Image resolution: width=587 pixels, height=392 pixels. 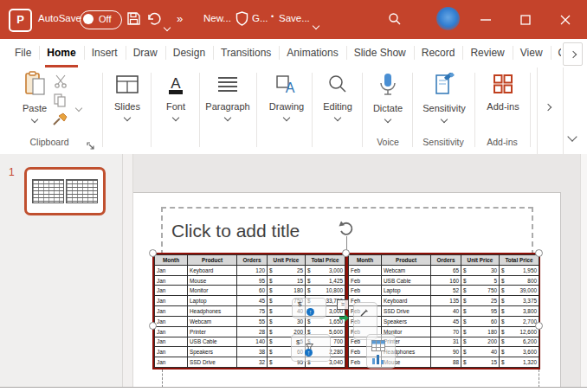 What do you see at coordinates (260, 18) in the screenshot?
I see `protection-label: G...` at bounding box center [260, 18].